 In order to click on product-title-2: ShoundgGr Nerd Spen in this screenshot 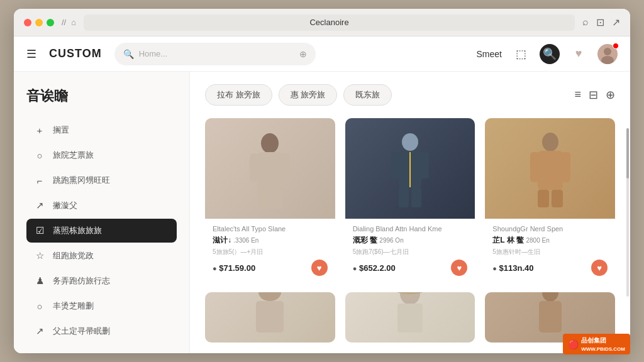, I will do `click(550, 229)`.